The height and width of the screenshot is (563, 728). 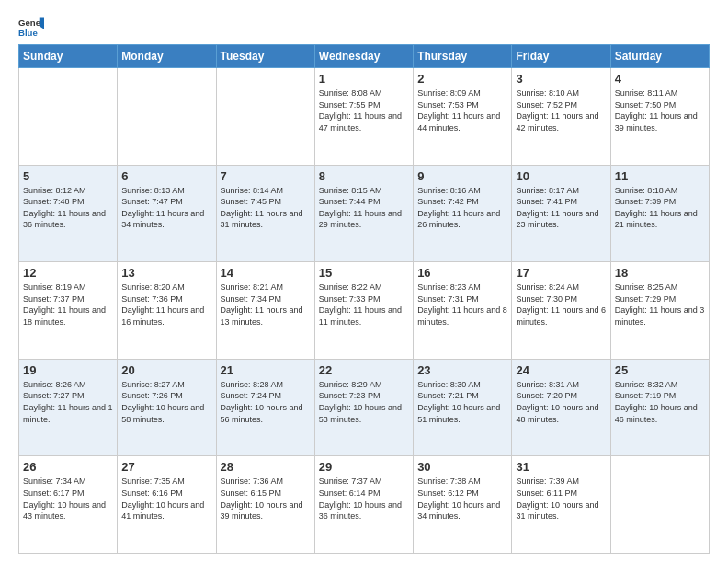 What do you see at coordinates (463, 213) in the screenshot?
I see `calendar-cell: 9Sunrise: 8:16 AM Sunset: 7:42 PM Daylig…` at bounding box center [463, 213].